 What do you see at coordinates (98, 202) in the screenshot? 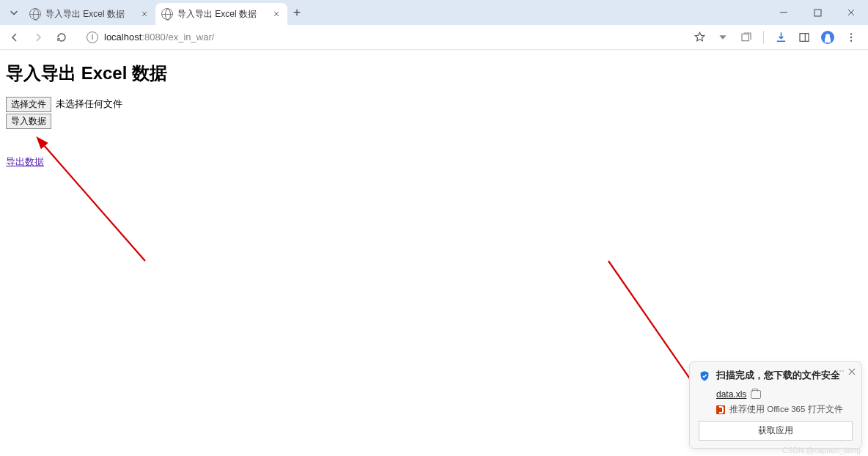
I see `annotation-arrow` at bounding box center [98, 202].